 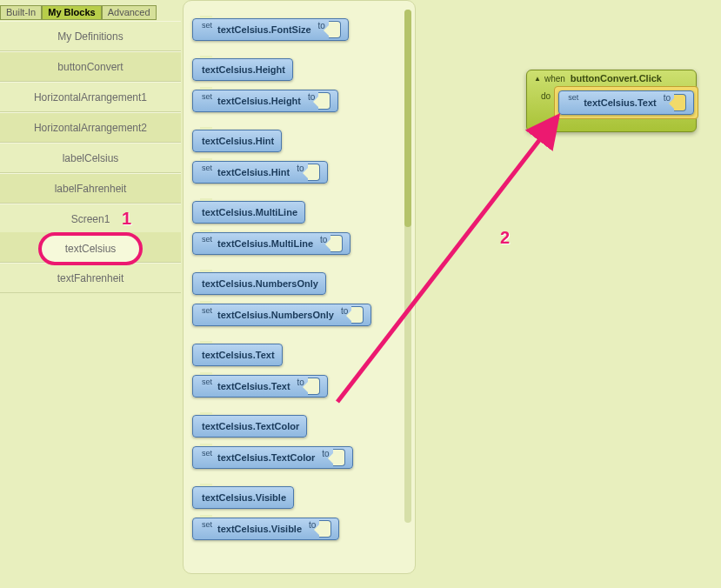 I want to click on callout-1: 1, so click(x=127, y=219).